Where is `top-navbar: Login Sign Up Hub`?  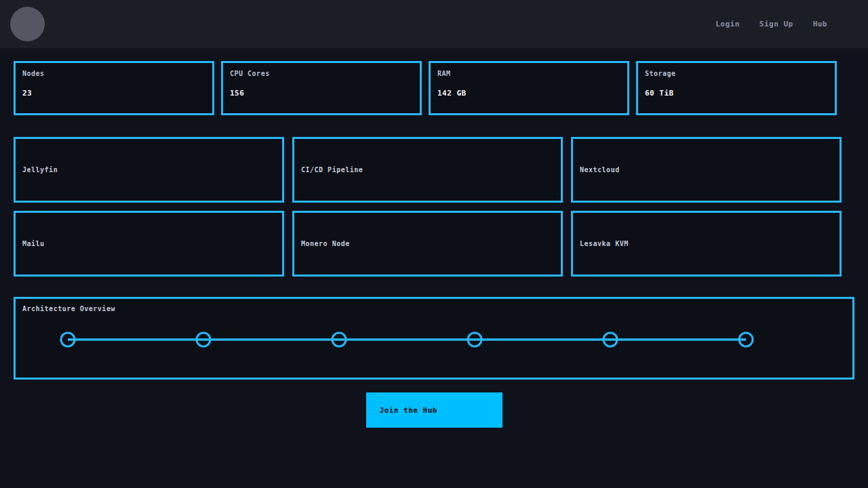
top-navbar: Login Sign Up Hub is located at coordinates (434, 24).